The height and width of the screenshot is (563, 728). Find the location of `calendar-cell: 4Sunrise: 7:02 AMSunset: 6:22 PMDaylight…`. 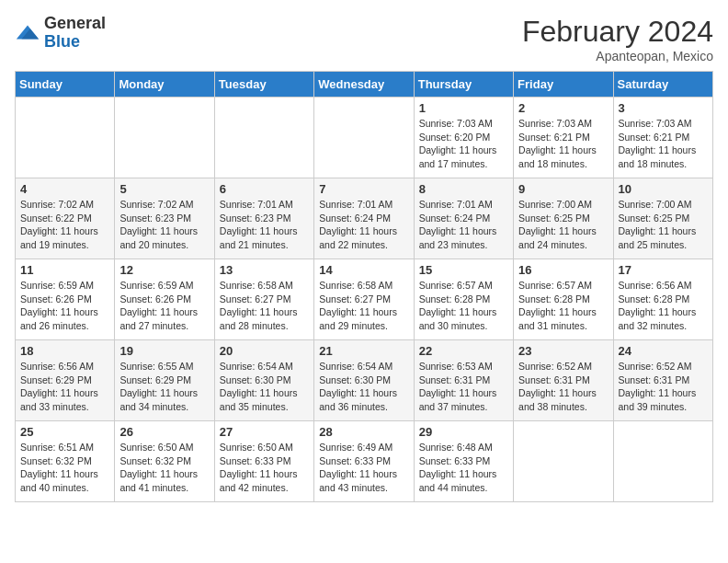

calendar-cell: 4Sunrise: 7:02 AMSunset: 6:22 PMDaylight… is located at coordinates (65, 219).